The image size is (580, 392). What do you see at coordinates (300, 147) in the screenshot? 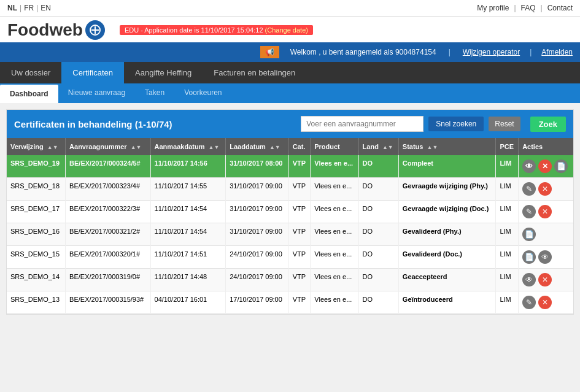
I see `col-cat: Cat.` at bounding box center [300, 147].